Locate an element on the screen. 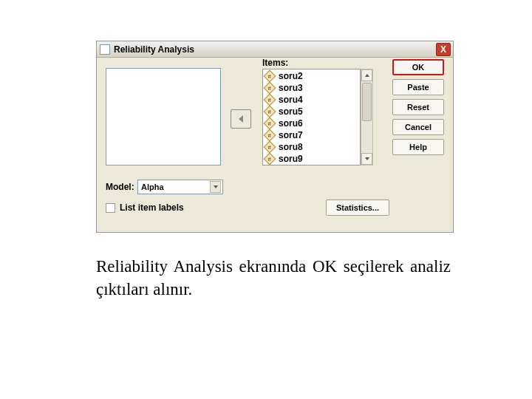 This screenshot has height=399, width=532. item-label: soru8 is located at coordinates (291, 147).